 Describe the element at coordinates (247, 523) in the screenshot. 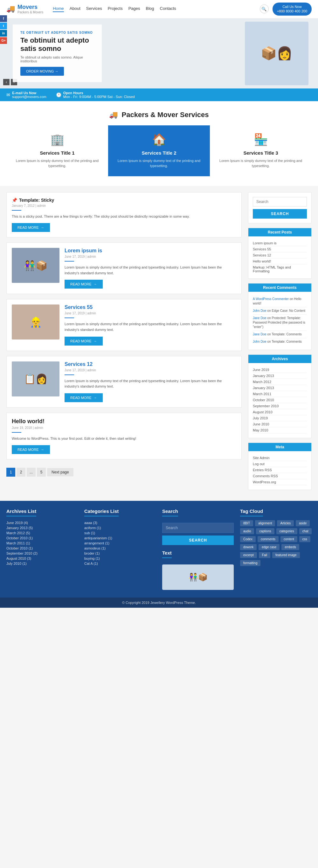

I see `tag-8bit: 8BIT` at that location.